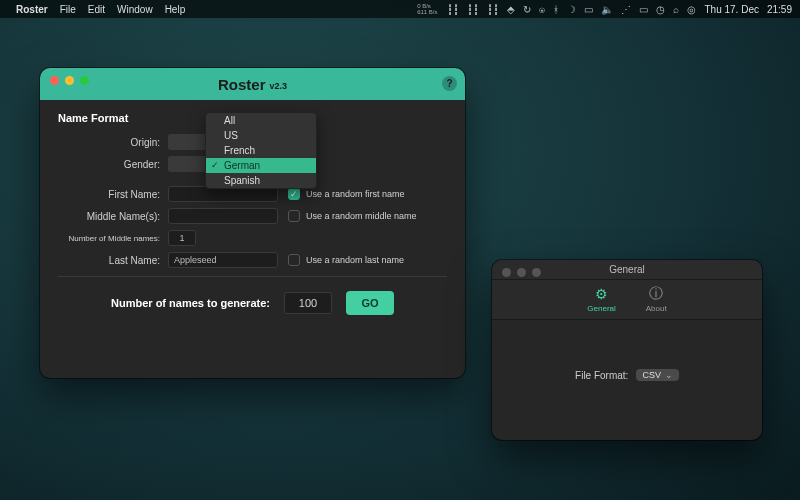 The height and width of the screenshot is (500, 800). Describe the element at coordinates (627, 375) in the screenshot. I see `pref-body: File Format: CSV` at that location.